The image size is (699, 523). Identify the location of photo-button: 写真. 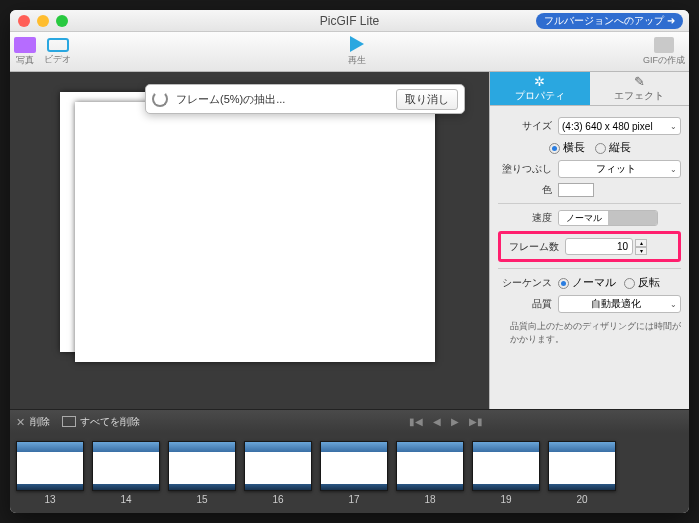
(25, 52).